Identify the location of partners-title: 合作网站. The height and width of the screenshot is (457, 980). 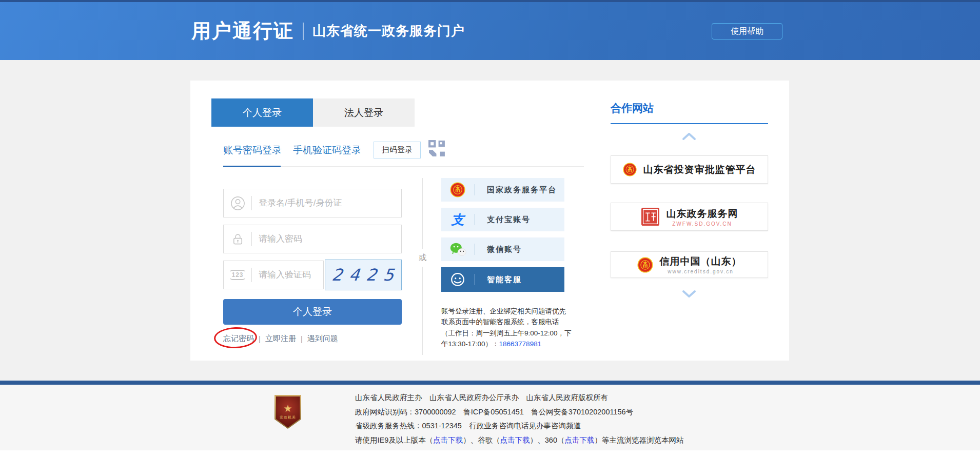
(632, 108).